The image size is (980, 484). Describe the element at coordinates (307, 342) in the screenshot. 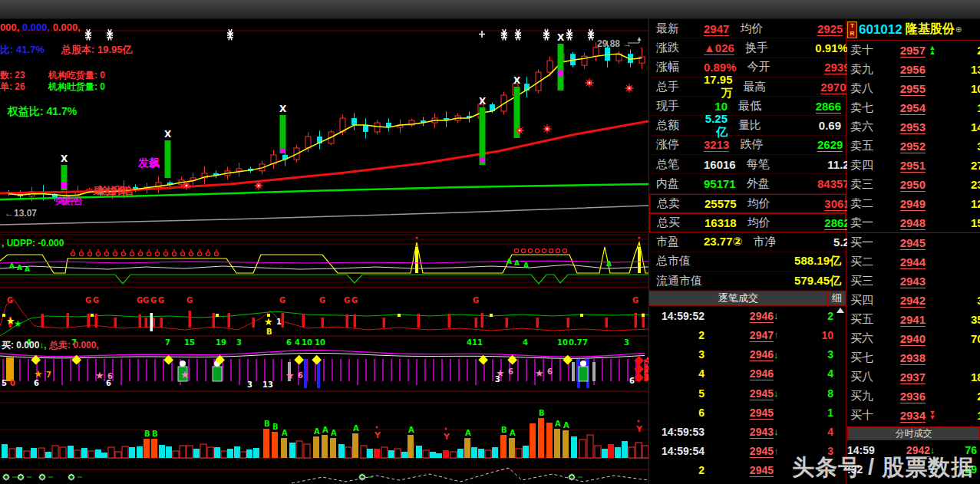

I see `svg-text: 10` at that location.